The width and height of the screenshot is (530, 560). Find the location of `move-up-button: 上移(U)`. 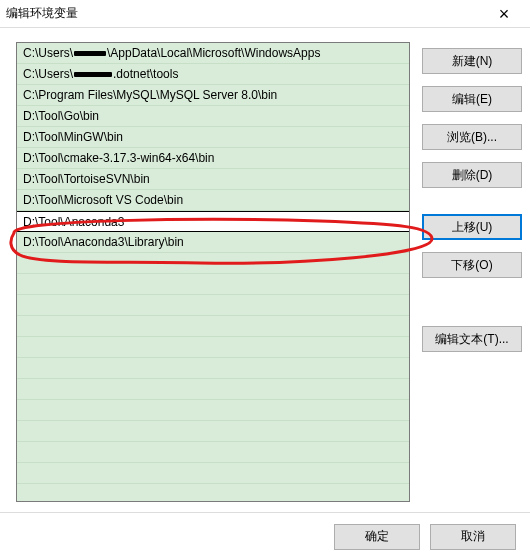

move-up-button: 上移(U) is located at coordinates (472, 227).